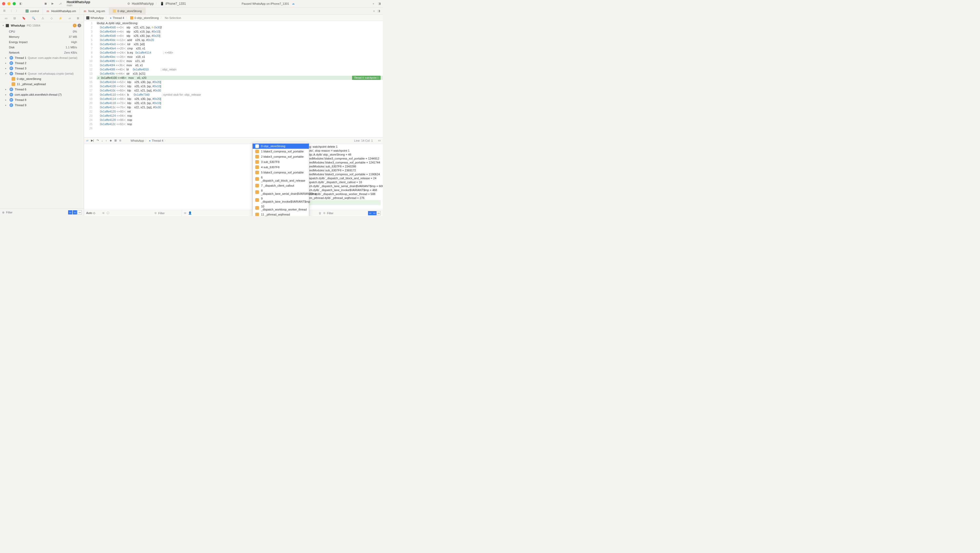 The width and height of the screenshot is (980, 553). What do you see at coordinates (88, 18) in the screenshot?
I see `target-icon` at bounding box center [88, 18].